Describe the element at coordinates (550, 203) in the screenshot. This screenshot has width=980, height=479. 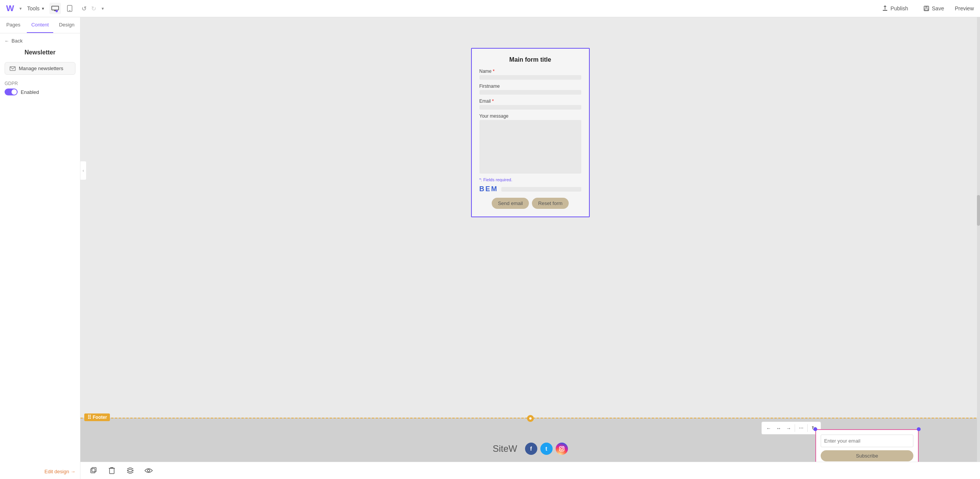
I see `reset-form-button: Reset form` at that location.